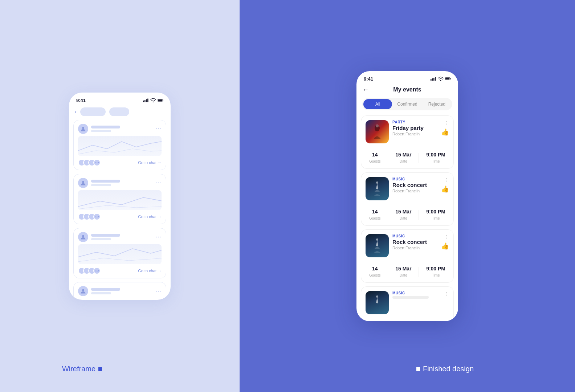  Describe the element at coordinates (120, 271) in the screenshot. I see `wf-footer-3: +10 Go to chat →` at that location.